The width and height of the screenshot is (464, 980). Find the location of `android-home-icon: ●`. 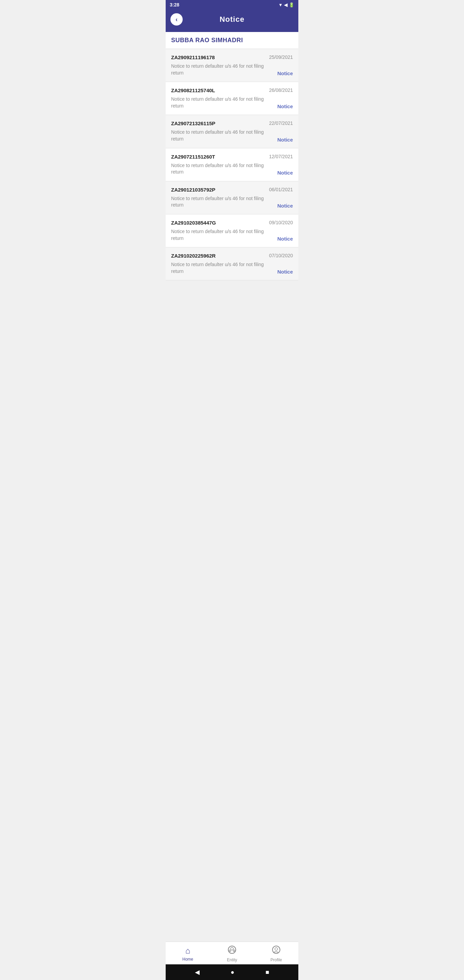

android-home-icon: ● is located at coordinates (232, 972).